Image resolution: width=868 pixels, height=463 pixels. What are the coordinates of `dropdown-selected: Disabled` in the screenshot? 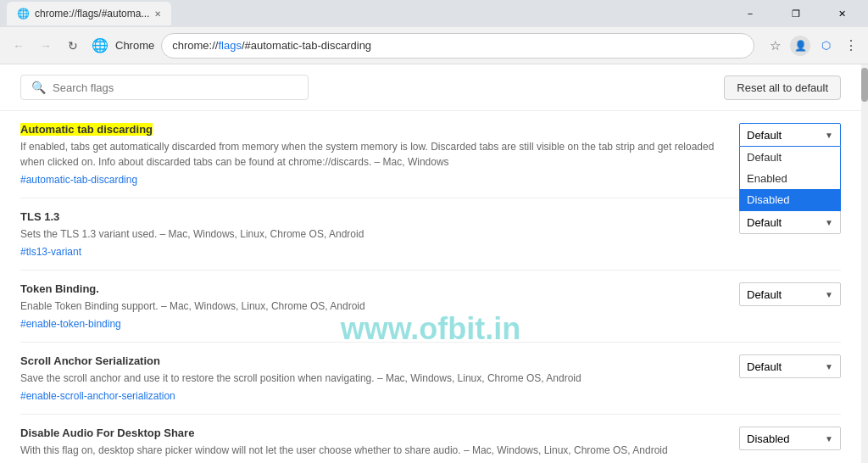 It's located at (768, 439).